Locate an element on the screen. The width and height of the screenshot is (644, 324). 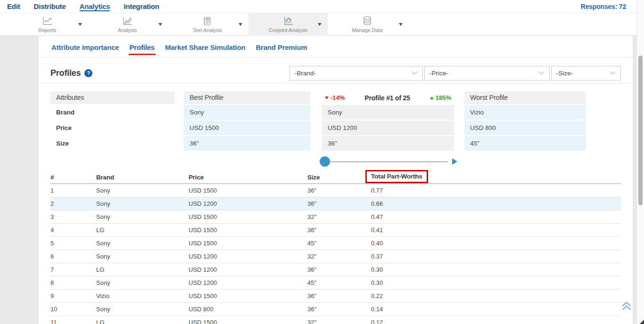
slider-next-arrow-icon is located at coordinates (454, 162).